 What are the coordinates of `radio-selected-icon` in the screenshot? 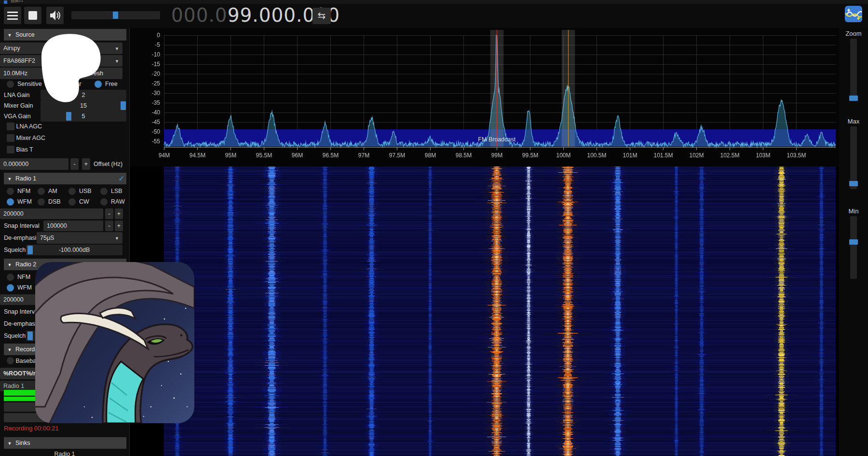 It's located at (98, 84).